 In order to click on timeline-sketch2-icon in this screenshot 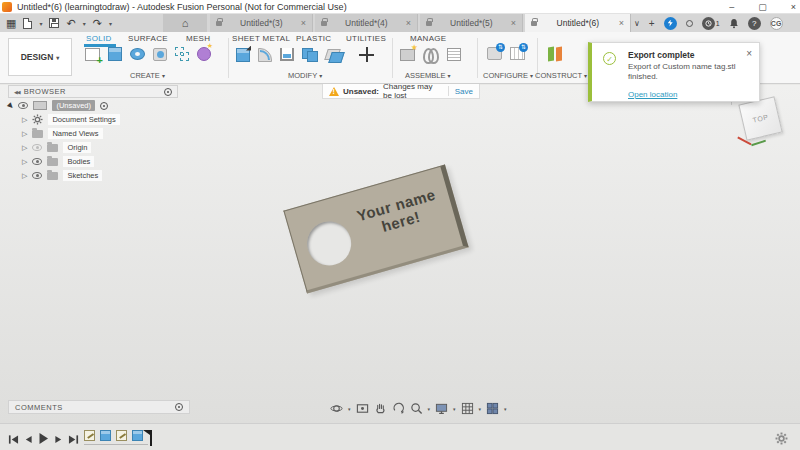, I will do `click(122, 436)`.